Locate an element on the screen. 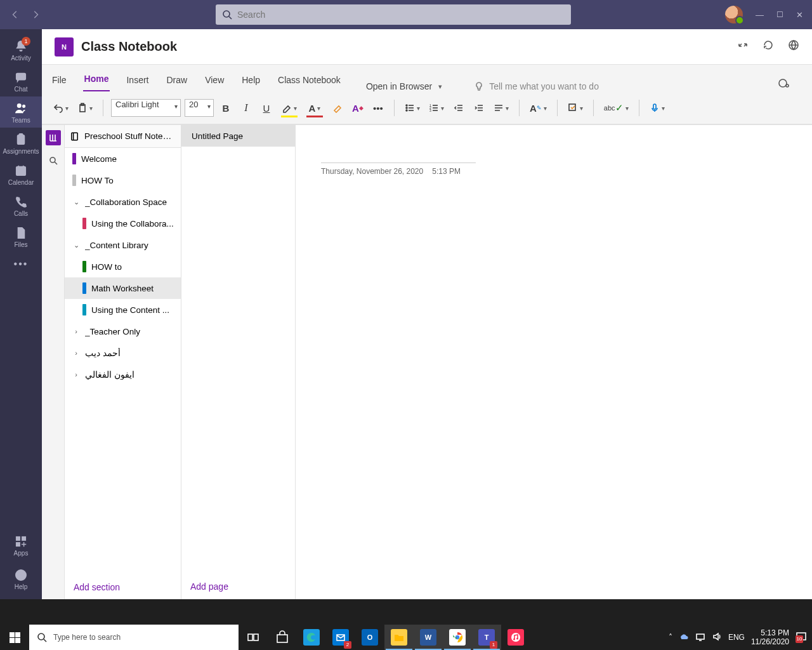 Image resolution: width=812 pixels, height=650 pixels. highlighter-button: ▾ is located at coordinates (289, 108).